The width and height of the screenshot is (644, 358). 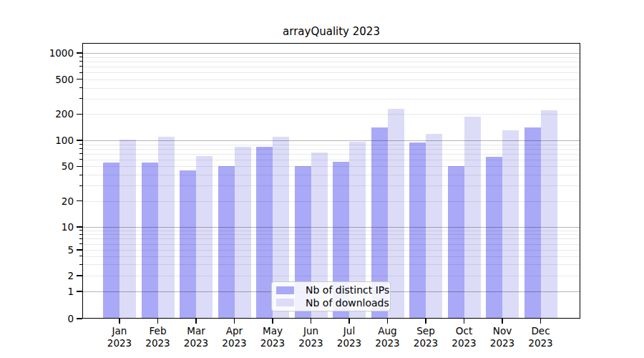 I want to click on y-tick-label: 500, so click(x=50, y=79).